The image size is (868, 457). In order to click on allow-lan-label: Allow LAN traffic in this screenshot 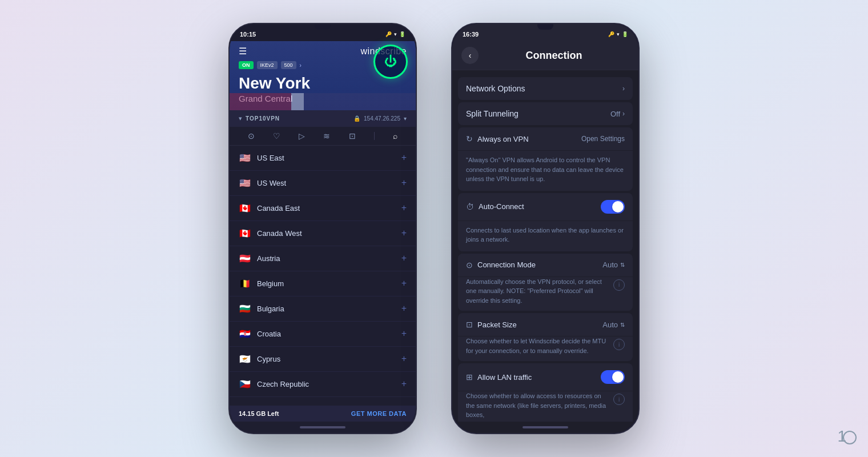, I will do `click(505, 377)`.